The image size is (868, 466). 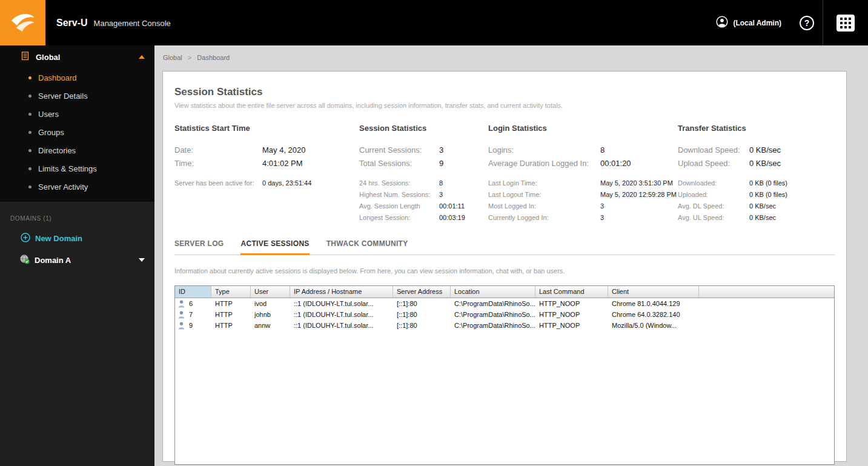 What do you see at coordinates (342, 292) in the screenshot?
I see `table-header-cell: IP Address / Hostname` at bounding box center [342, 292].